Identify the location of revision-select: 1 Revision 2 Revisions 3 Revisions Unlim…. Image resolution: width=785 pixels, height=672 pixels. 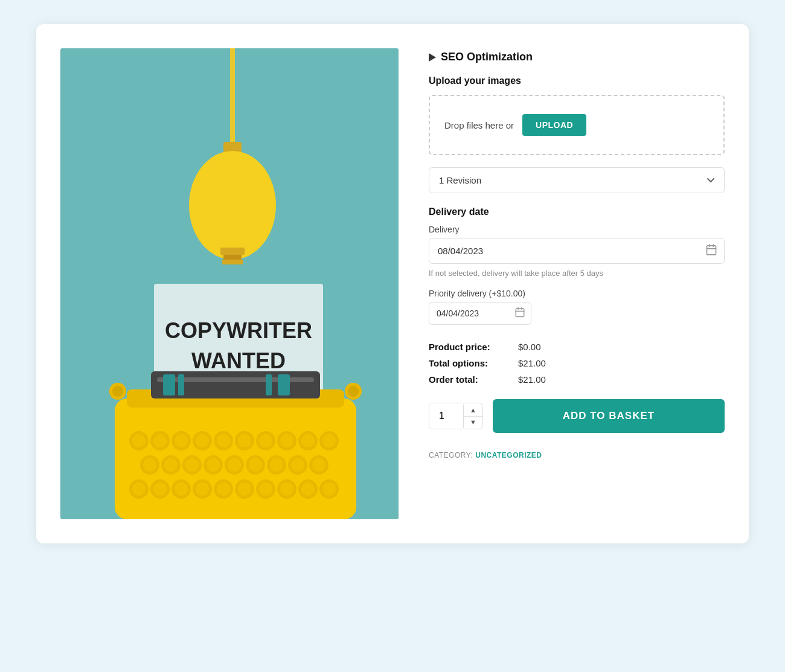
(577, 180).